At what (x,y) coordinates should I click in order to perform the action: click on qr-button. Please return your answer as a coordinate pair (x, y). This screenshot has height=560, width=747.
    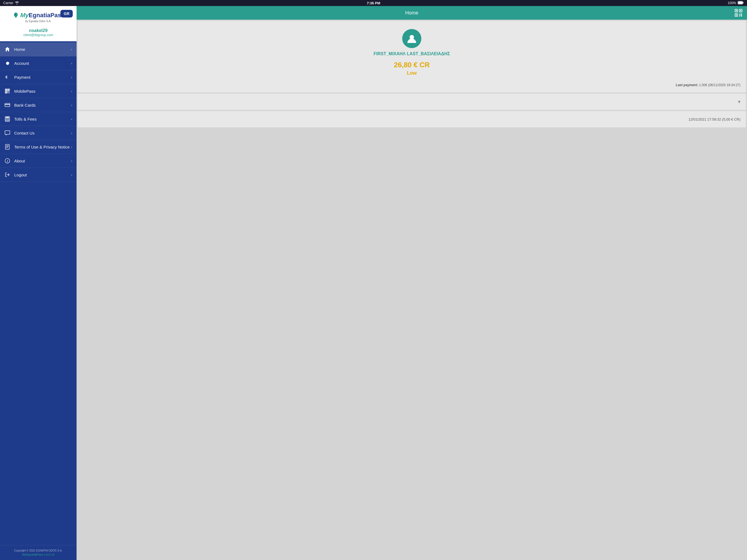
    Looking at the image, I should click on (739, 13).